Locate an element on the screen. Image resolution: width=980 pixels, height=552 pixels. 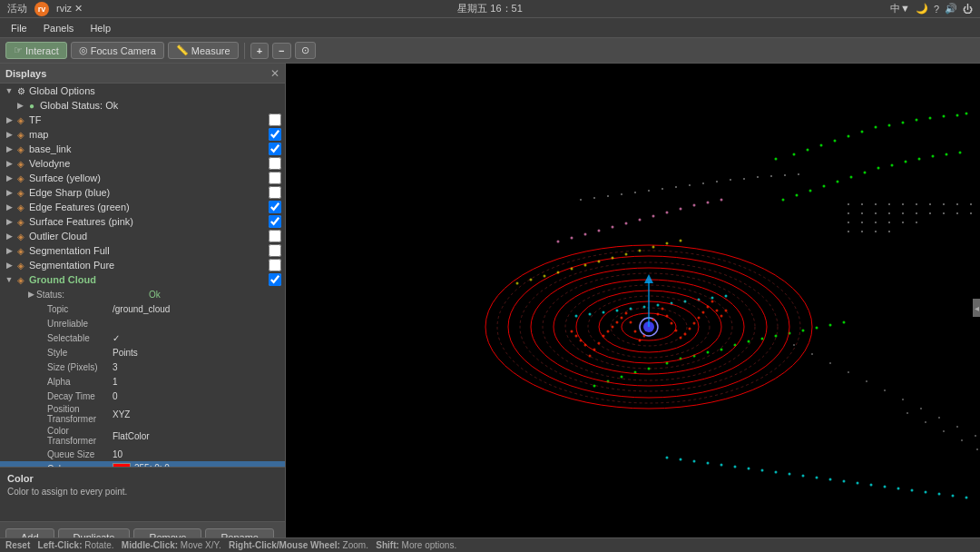
edge-sharp-checkbox is located at coordinates (275, 192).